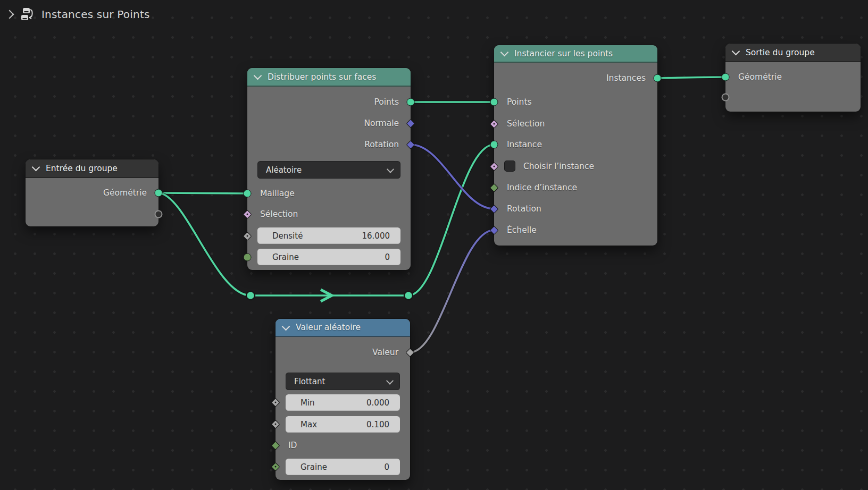 This screenshot has width=868, height=490. What do you see at coordinates (575, 145) in the screenshot?
I see `input-row: Instance` at bounding box center [575, 145].